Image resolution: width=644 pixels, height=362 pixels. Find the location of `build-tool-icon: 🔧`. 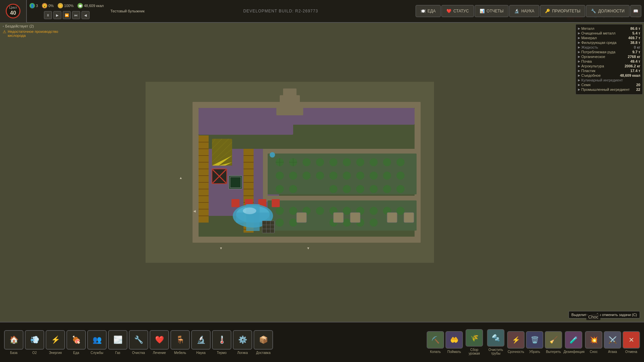

build-tool-icon: 🔧 is located at coordinates (139, 340).